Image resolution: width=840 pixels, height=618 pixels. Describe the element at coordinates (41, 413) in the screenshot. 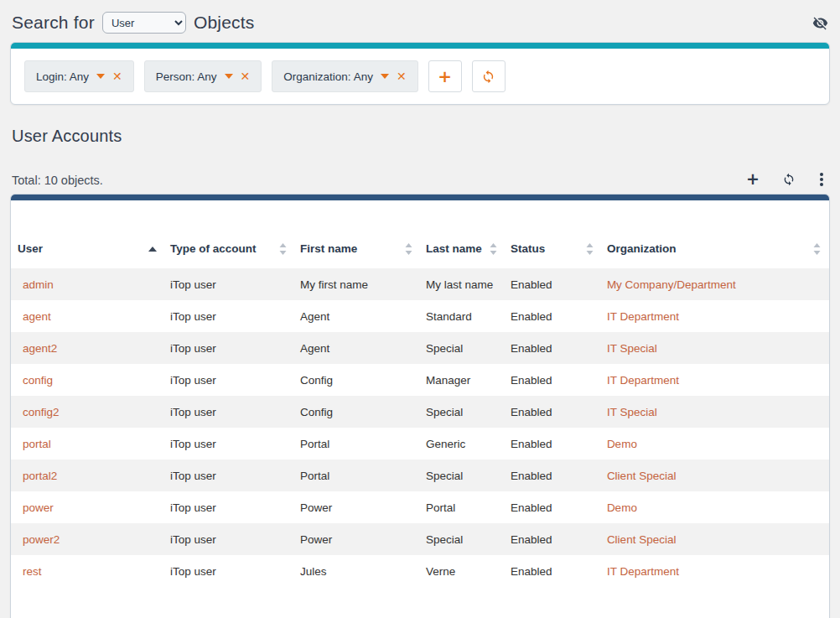

I see `user-link: config2` at that location.